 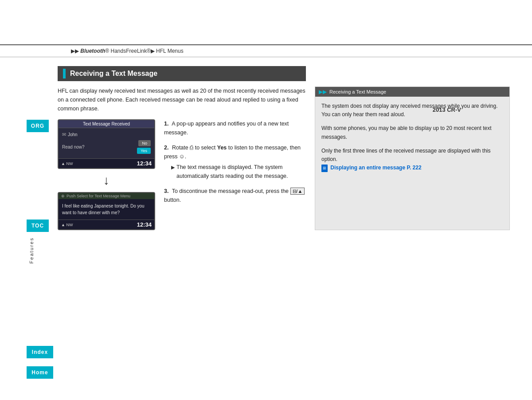 I want to click on step1-text: A pop-up appears and notifies you of a n…, so click(x=226, y=128).